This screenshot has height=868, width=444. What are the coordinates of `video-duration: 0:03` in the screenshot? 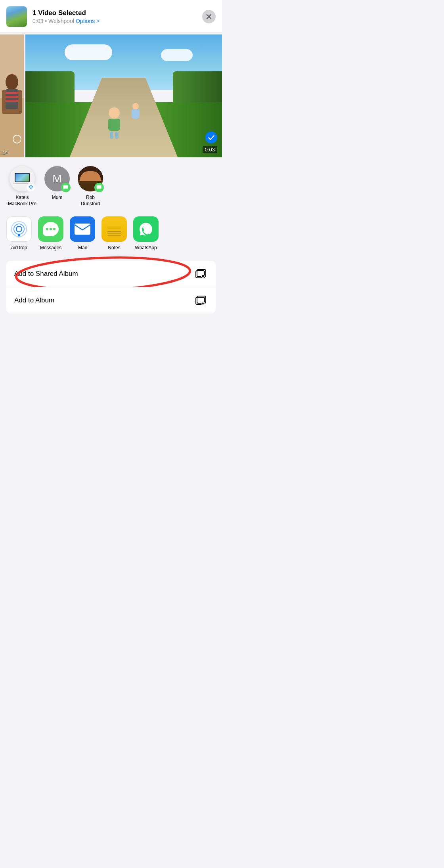 It's located at (210, 150).